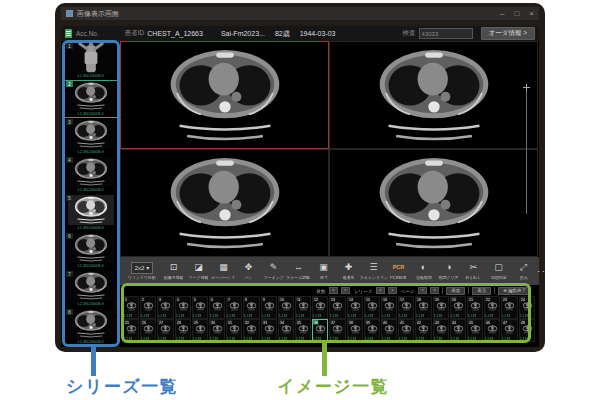 The height and width of the screenshot is (400, 600). I want to click on slice-scrollbar, so click(526, 150).